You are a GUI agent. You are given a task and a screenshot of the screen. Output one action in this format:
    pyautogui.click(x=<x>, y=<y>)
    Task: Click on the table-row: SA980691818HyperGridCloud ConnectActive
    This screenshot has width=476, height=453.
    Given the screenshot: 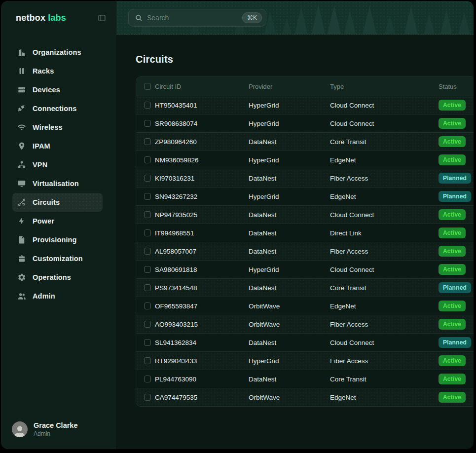 What is the action you would take?
    pyautogui.click(x=305, y=269)
    